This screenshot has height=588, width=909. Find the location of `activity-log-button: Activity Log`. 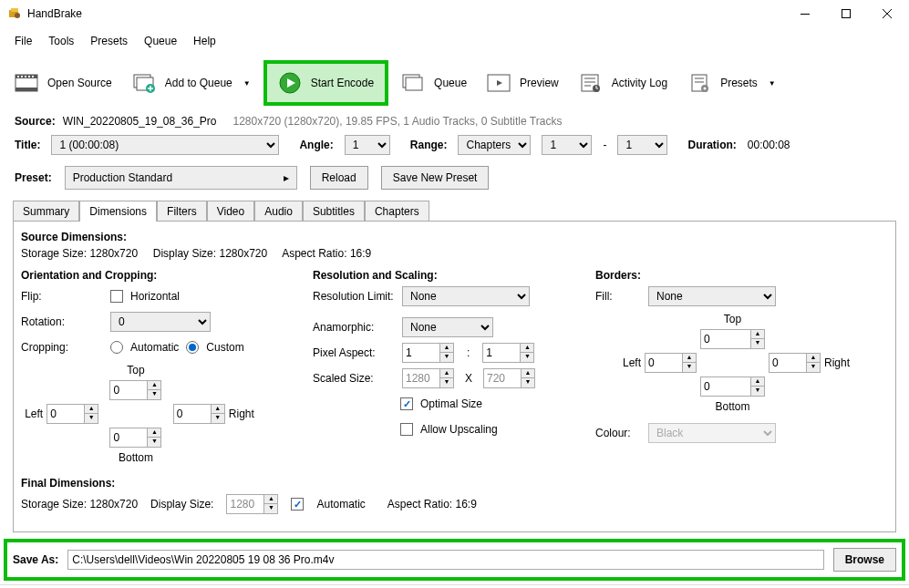

activity-log-button: Activity Log is located at coordinates (624, 83).